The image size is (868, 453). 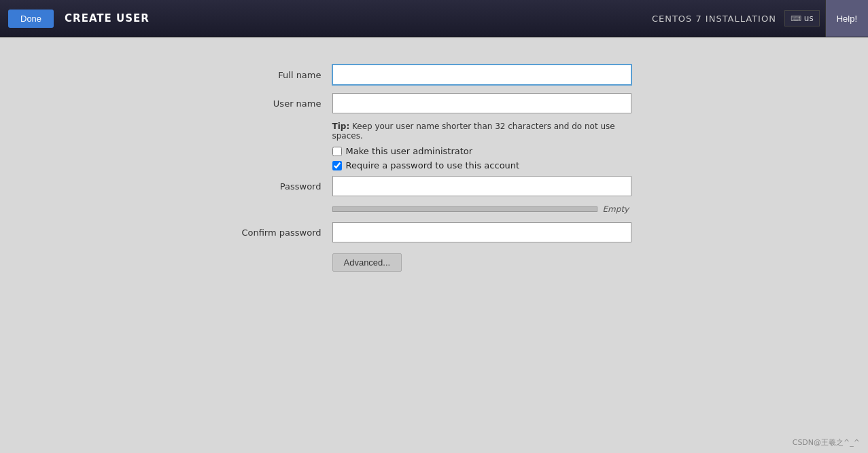 What do you see at coordinates (264, 75) in the screenshot?
I see `full-name-label: Full name` at bounding box center [264, 75].